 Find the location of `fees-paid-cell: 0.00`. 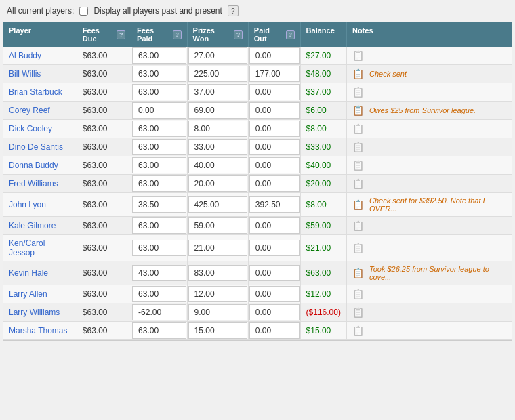

fees-paid-cell: 0.00 is located at coordinates (159, 110).